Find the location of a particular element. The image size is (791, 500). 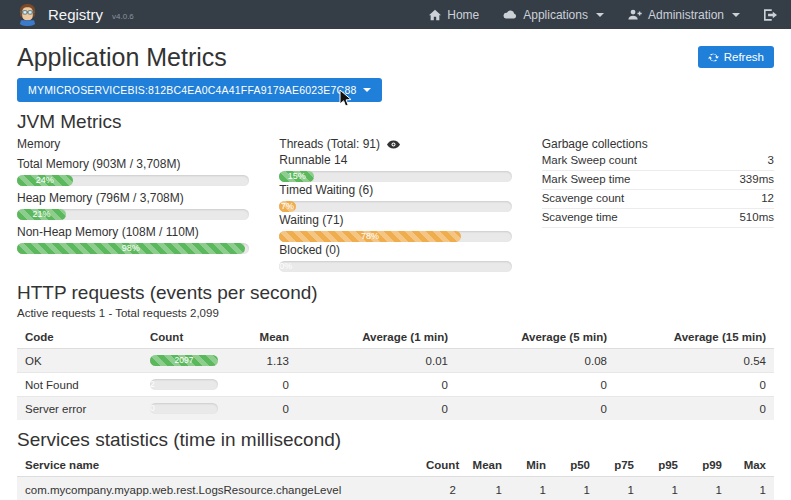

home-icon is located at coordinates (435, 15).